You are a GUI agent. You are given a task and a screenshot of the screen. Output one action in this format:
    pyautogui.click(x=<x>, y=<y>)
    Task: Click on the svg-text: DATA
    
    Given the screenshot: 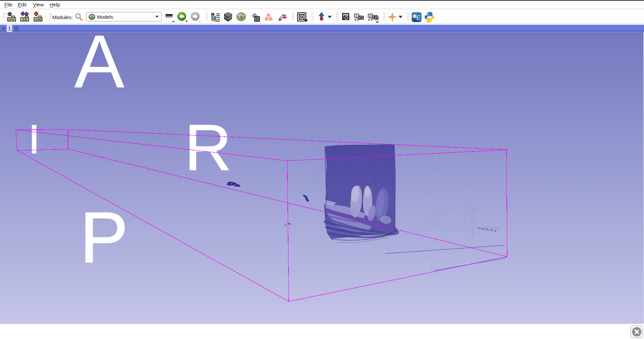 What is the action you would take?
    pyautogui.click(x=12, y=19)
    